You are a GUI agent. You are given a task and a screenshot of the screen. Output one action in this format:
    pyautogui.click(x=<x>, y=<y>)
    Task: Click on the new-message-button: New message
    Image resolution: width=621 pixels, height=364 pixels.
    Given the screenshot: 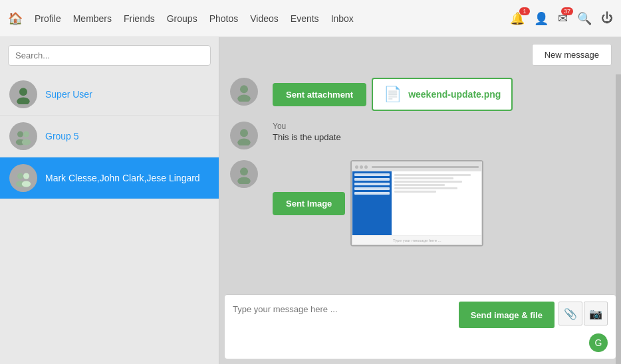 What is the action you would take?
    pyautogui.click(x=572, y=54)
    